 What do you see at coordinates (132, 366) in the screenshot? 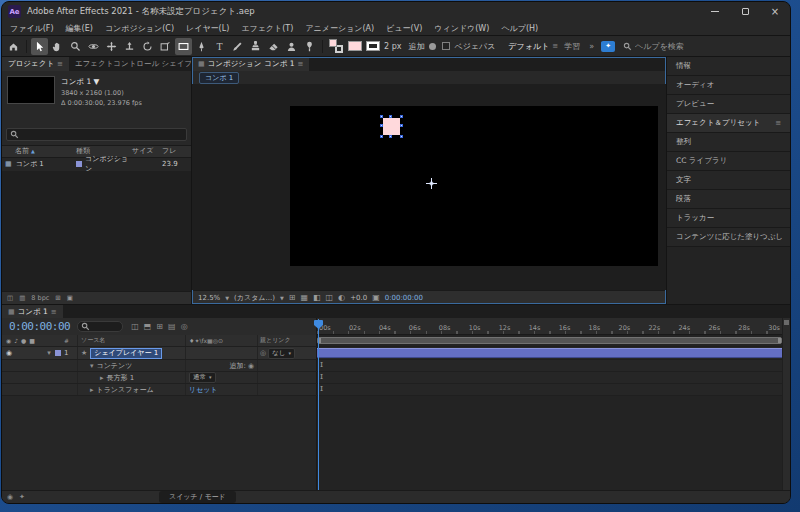
I see `contents-cell: ▾ コンテンツ` at bounding box center [132, 366].